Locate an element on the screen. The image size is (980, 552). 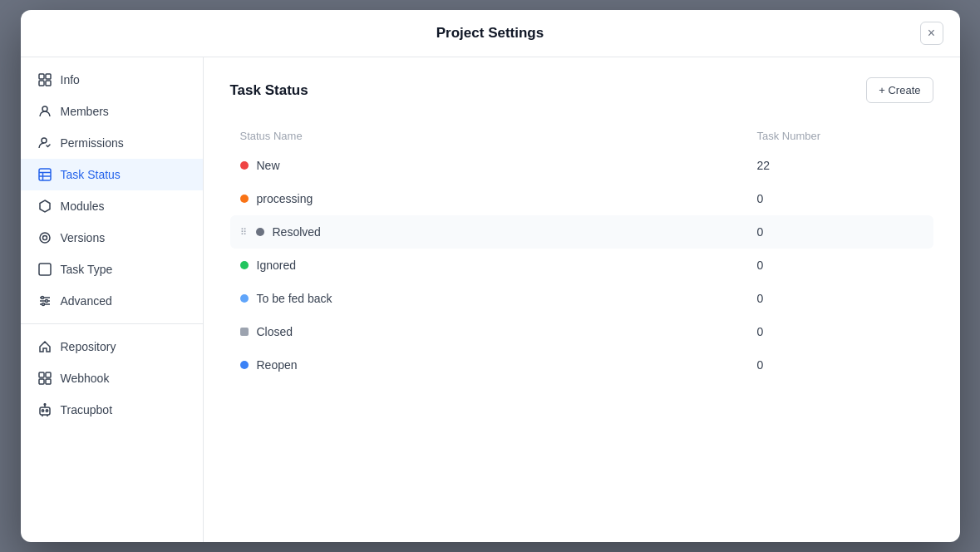
section-header: Task Status + Create is located at coordinates (582, 90).